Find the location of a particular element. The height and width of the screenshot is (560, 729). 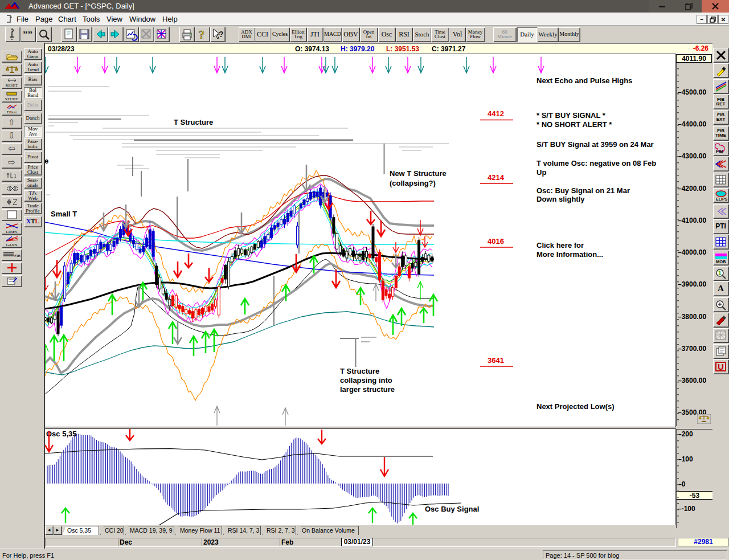

svg-text: ELIPS is located at coordinates (722, 199).